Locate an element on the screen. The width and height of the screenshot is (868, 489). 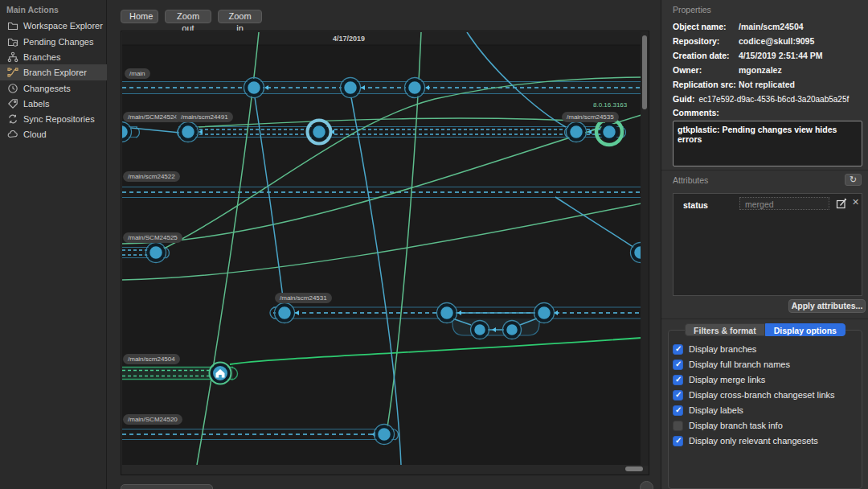
prop-owner: Owner:mgonzalez is located at coordinates (768, 70).